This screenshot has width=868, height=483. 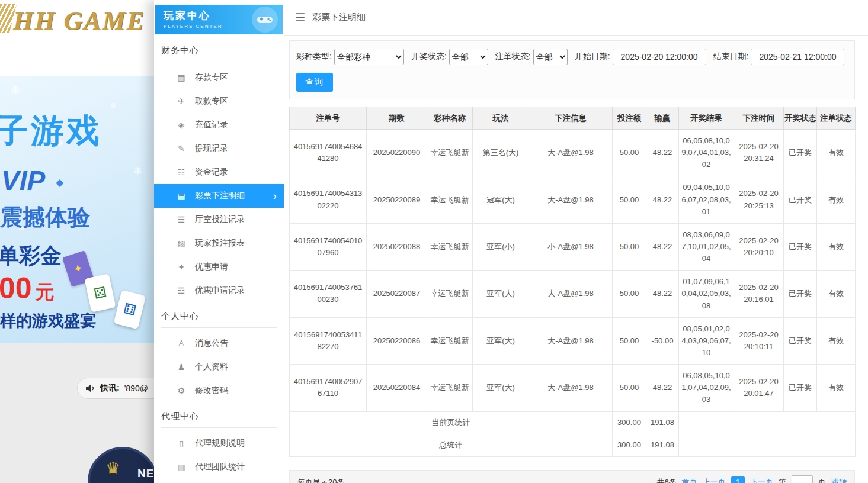 What do you see at coordinates (212, 125) in the screenshot?
I see `sidebar-item-label: 充值记录` at bounding box center [212, 125].